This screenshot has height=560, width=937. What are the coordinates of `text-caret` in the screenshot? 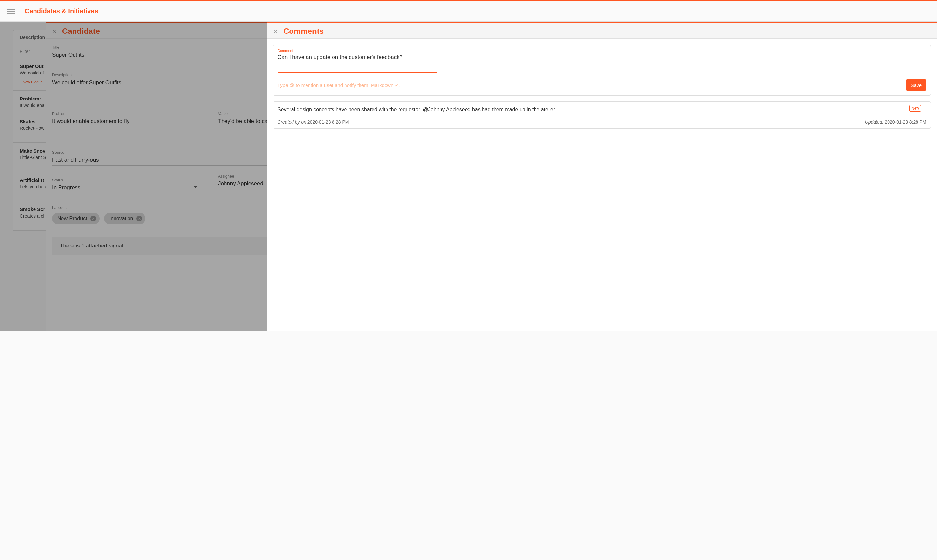 It's located at (403, 57).